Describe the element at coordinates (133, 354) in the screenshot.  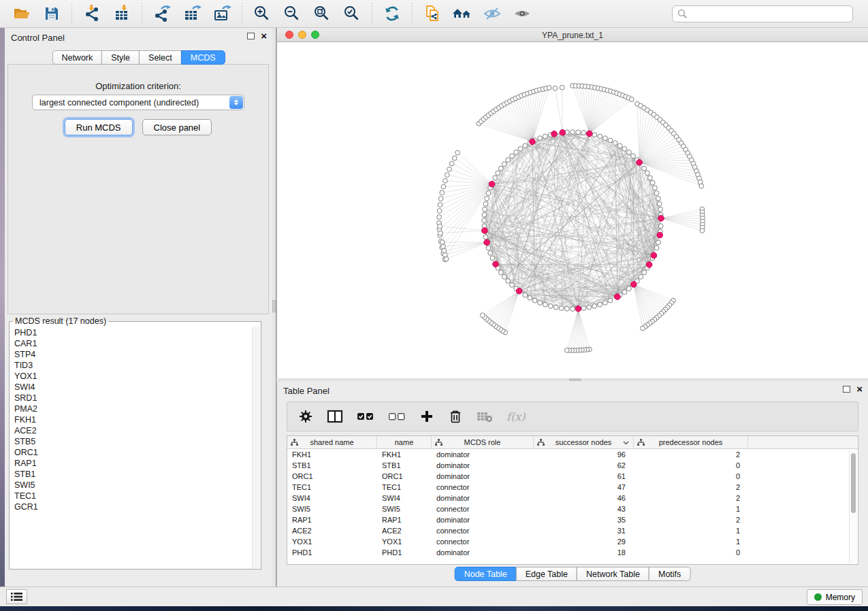
I see `mcds-result-item: STP4` at that location.